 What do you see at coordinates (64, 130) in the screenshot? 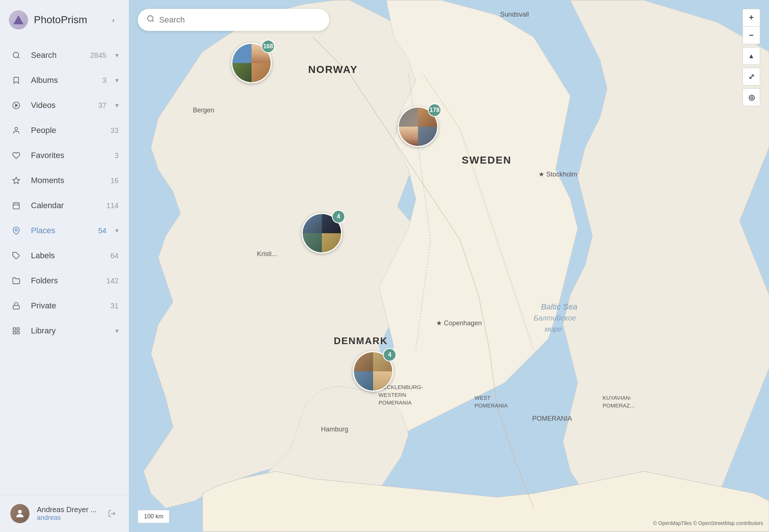
I see `sidebar-item-people: People 33` at bounding box center [64, 130].